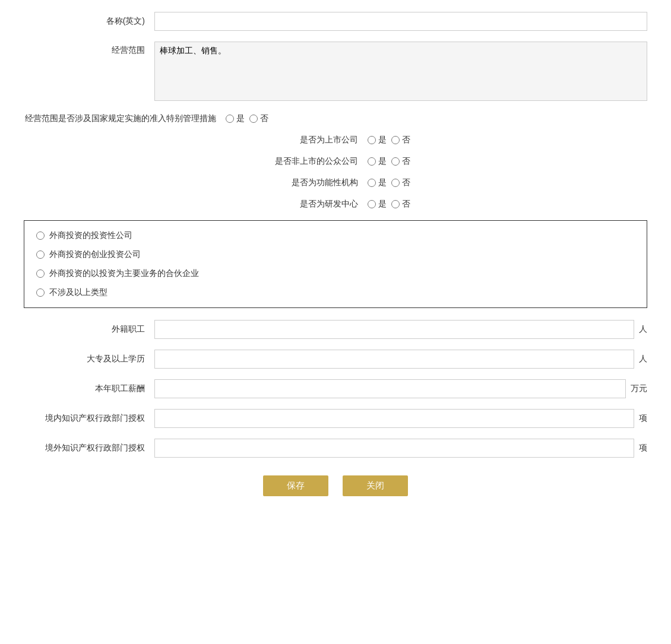 This screenshot has height=644, width=671. What do you see at coordinates (389, 161) in the screenshot?
I see `non-listed-public-radio-group: 是 否` at bounding box center [389, 161].